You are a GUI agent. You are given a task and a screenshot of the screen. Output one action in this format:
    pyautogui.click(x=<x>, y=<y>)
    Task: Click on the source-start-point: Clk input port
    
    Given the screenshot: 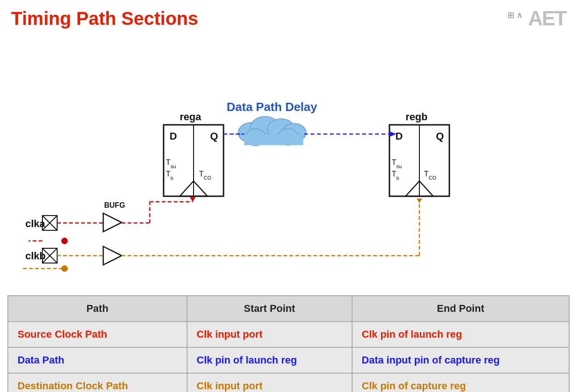 What is the action you would take?
    pyautogui.click(x=270, y=334)
    